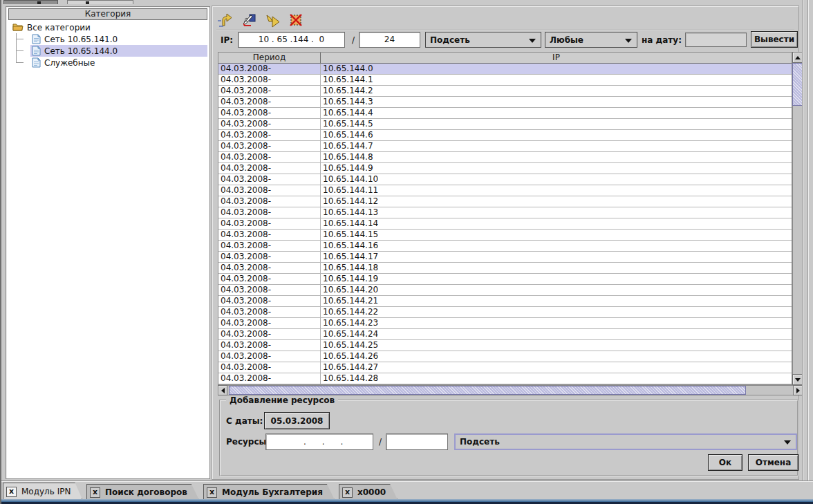 The width and height of the screenshot is (813, 504). Describe the element at coordinates (505, 335) in the screenshot. I see `table-row: 04.03.2008- 10.65.144.24` at that location.